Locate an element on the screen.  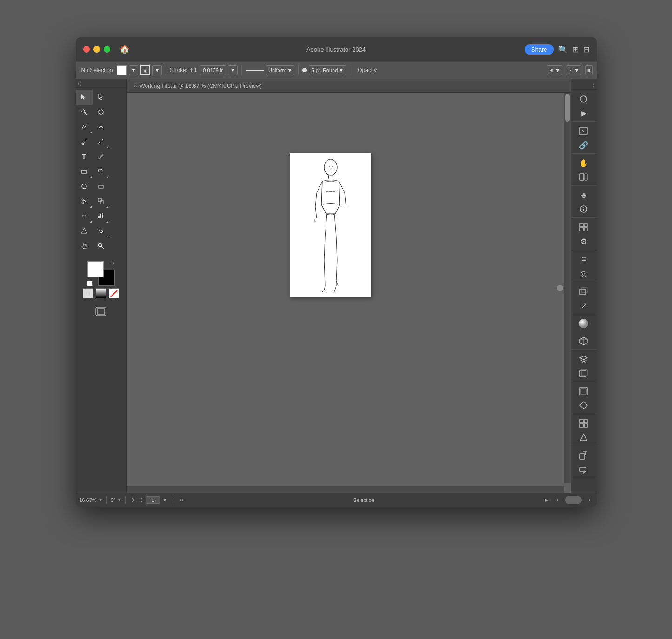
stroke-cap-dropdown: 5 pt. Round ▼ is located at coordinates (327, 70).